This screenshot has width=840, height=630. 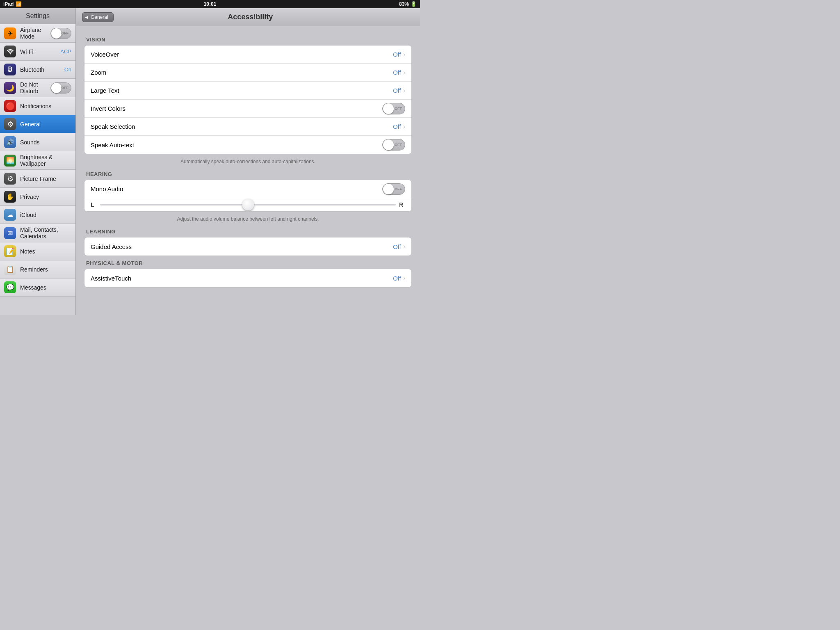 What do you see at coordinates (38, 215) in the screenshot?
I see `sidebar-item-icloud: ☁ iCloud` at bounding box center [38, 215].